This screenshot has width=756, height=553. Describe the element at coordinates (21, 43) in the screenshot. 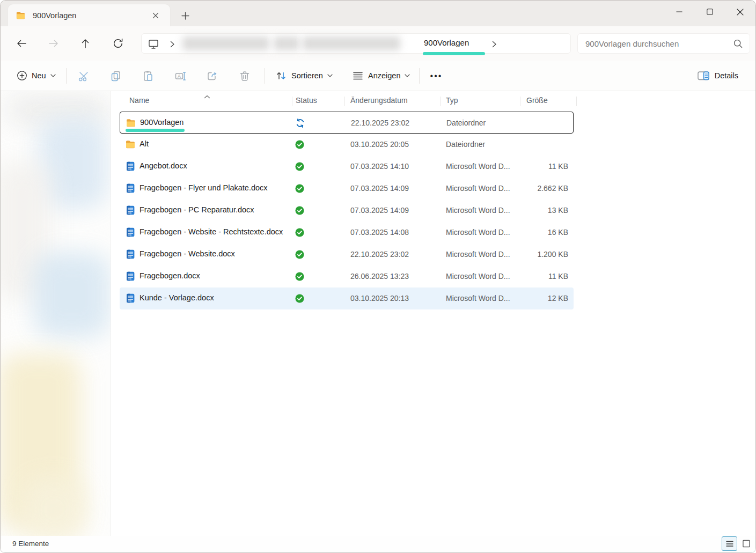

I see `back-icon` at that location.